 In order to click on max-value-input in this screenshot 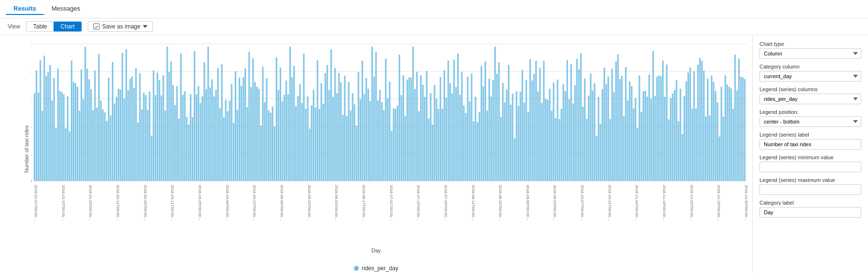, I will do `click(810, 190)`.